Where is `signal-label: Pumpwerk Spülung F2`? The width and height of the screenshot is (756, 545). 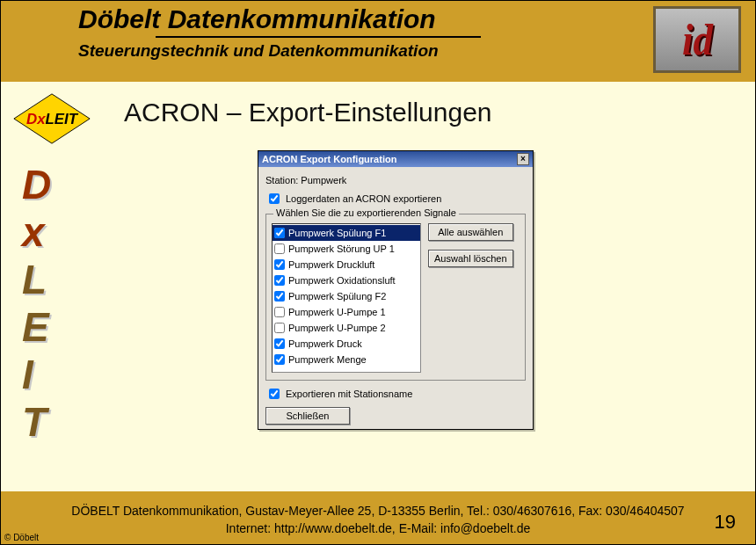 signal-label: Pumpwerk Spülung F2 is located at coordinates (338, 296).